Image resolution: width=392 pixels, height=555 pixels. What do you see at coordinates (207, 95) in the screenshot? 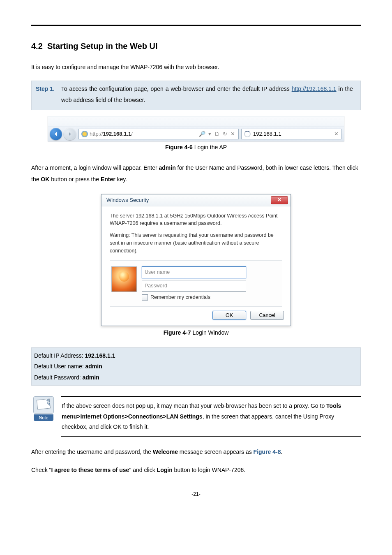
I see `step-body: To access the configuration page, open a…` at bounding box center [207, 95].